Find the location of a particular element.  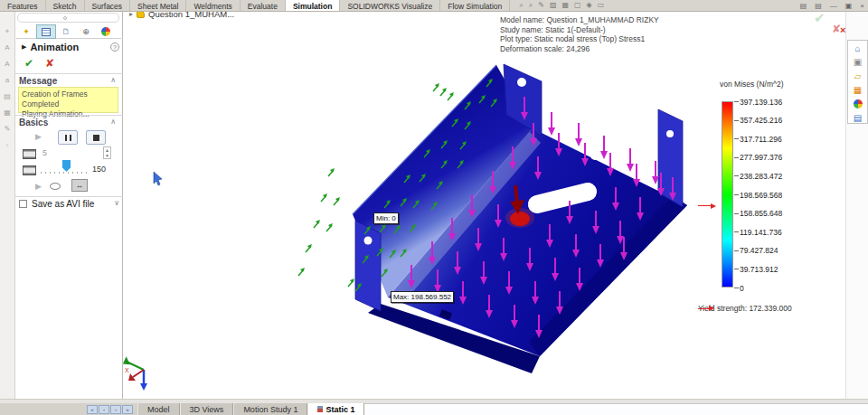

playmode-normal-button: ▶ is located at coordinates (38, 186).